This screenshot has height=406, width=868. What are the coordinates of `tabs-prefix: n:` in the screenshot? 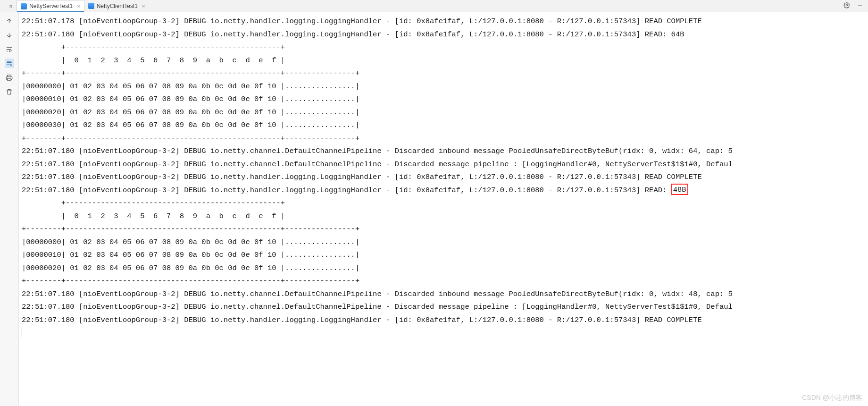 It's located at (13, 6).